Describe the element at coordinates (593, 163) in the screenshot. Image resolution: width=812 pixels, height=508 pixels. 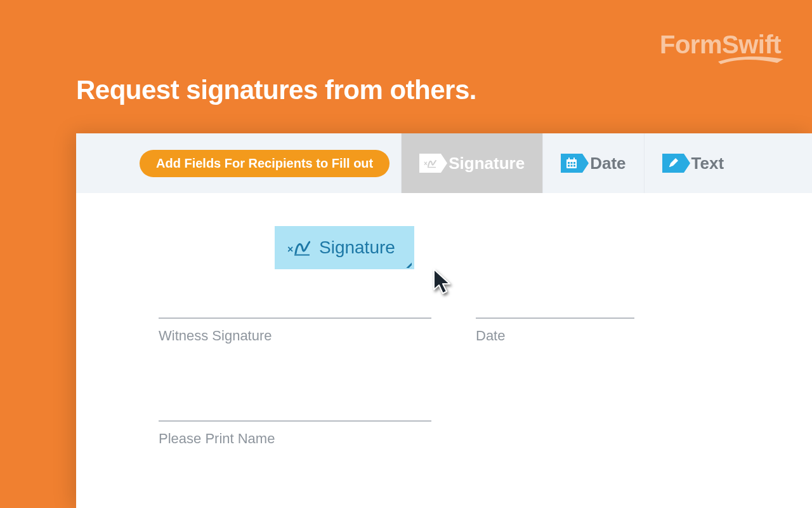
I see `tool-date: Date` at that location.